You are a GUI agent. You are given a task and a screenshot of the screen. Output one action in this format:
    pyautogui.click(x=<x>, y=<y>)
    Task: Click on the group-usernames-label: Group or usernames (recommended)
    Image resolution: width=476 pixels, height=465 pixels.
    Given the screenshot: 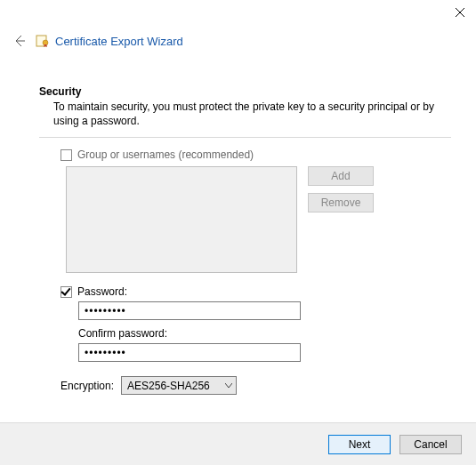 What is the action you would take?
    pyautogui.click(x=165, y=155)
    